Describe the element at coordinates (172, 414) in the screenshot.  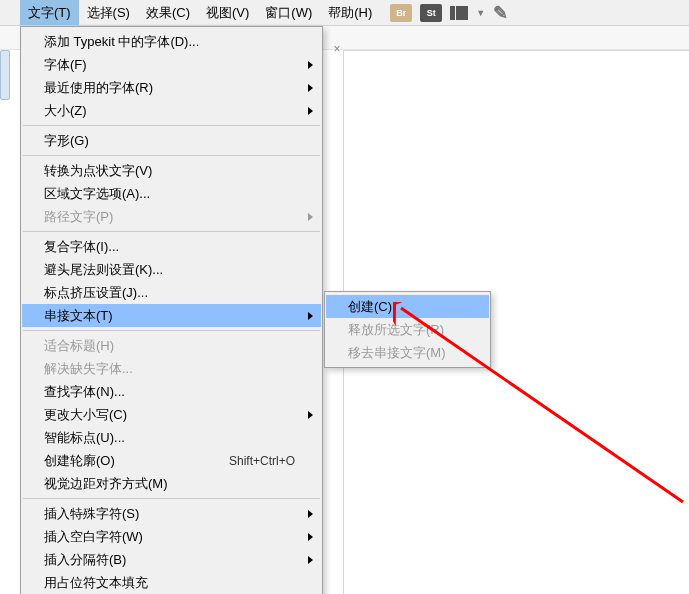
I see `menu-item-change-case: 更改大小写(C)` at that location.